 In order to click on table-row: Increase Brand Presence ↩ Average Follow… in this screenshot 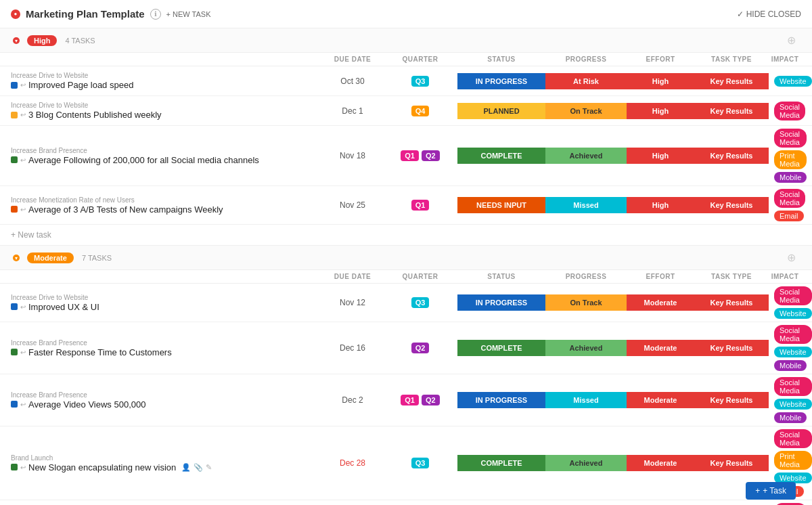, I will do `click(406, 156)`.